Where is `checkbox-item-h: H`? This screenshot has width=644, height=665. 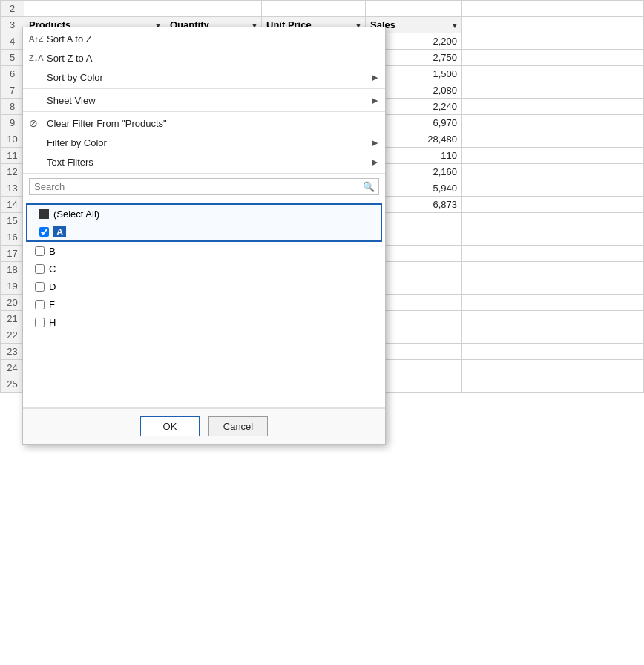 checkbox-item-h: H is located at coordinates (204, 322).